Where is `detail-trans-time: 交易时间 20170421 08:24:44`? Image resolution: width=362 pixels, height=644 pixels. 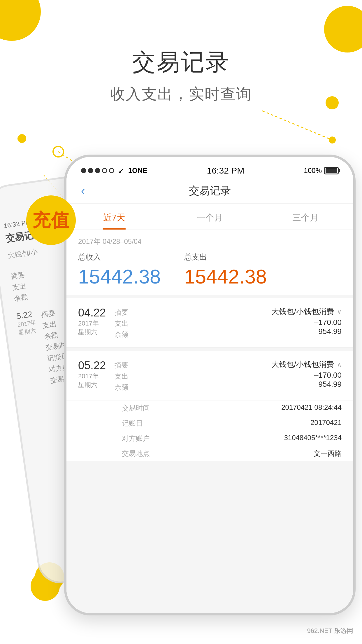
detail-trans-time: 交易时间 20170421 08:24:44 is located at coordinates (210, 408).